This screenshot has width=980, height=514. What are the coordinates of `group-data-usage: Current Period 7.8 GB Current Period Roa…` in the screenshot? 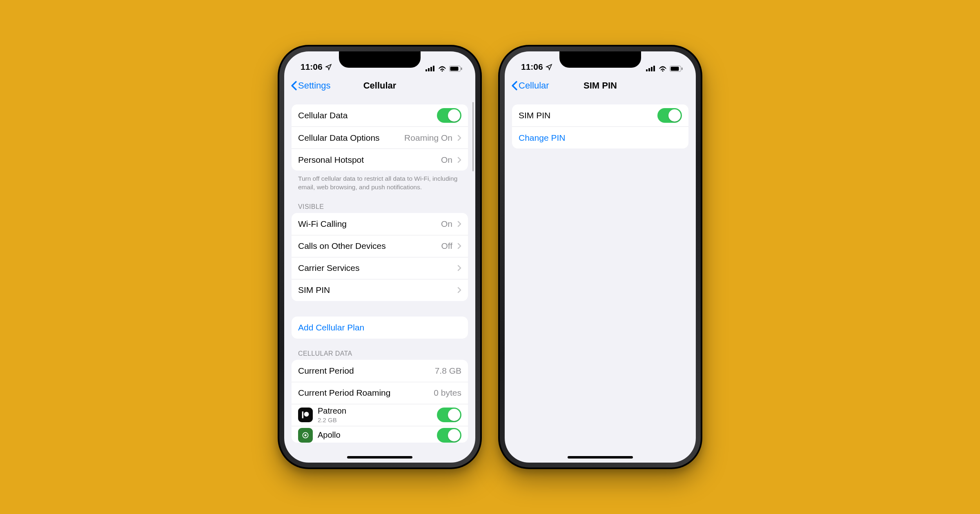 It's located at (380, 401).